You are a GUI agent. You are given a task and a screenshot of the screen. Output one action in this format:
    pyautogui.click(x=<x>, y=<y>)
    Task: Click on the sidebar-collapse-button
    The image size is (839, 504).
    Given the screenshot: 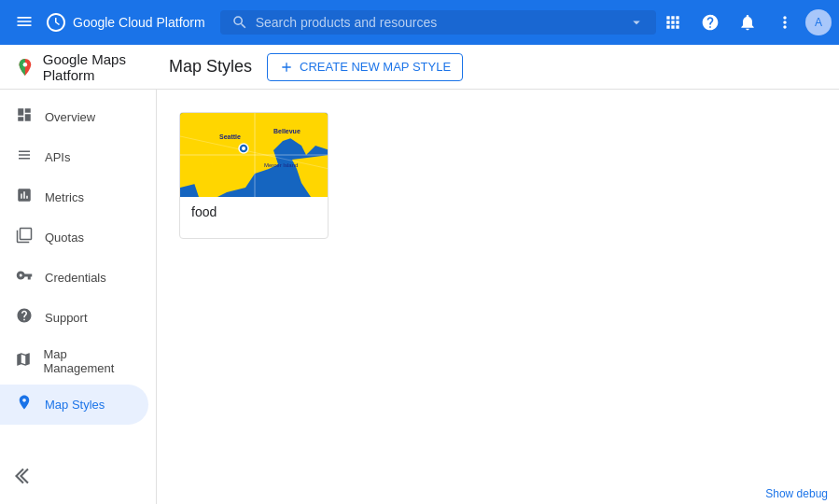 What is the action you would take?
    pyautogui.click(x=78, y=476)
    